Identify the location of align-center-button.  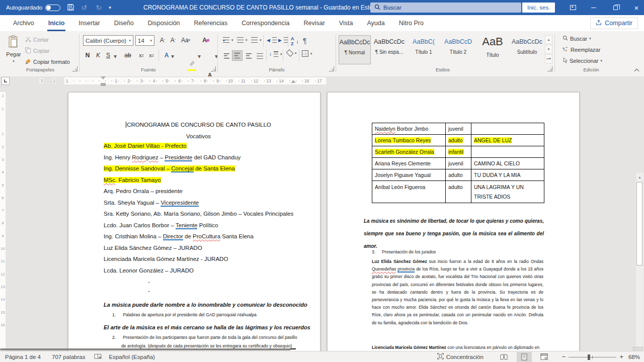
(237, 55).